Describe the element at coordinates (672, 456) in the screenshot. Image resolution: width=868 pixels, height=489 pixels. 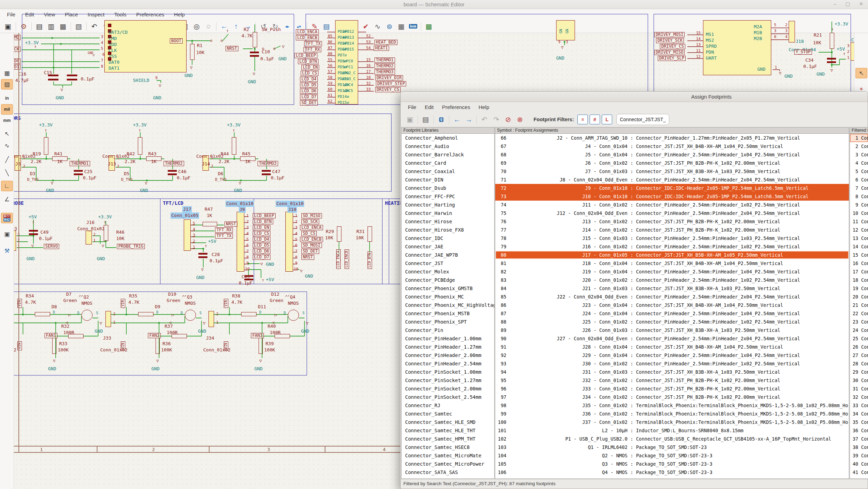
I see `assignment-row: 104Q2 - NMOS : Package_TO_SOT_SMD:SOT-23…` at that location.